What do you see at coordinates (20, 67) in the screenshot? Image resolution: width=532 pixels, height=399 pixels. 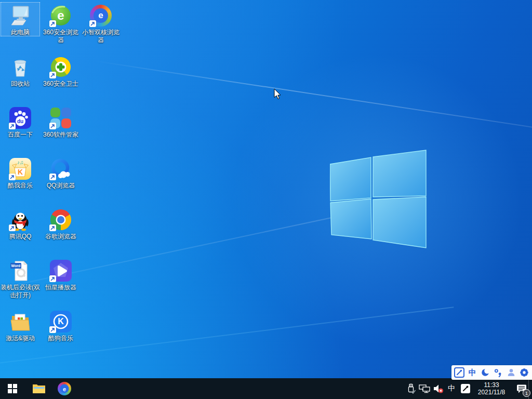 I see `recycle-bin-icon` at bounding box center [20, 67].